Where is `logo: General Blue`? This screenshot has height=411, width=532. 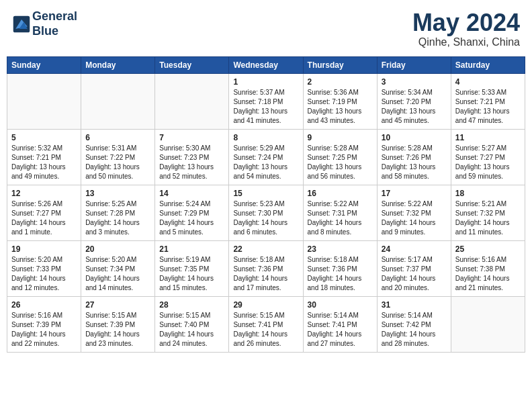
logo: General Blue is located at coordinates (44, 24).